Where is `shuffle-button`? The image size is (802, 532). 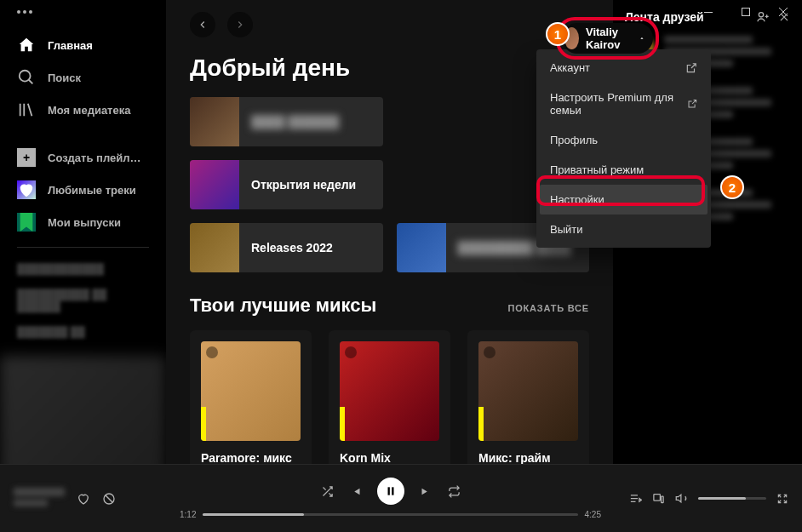 shuffle-button is located at coordinates (327, 492).